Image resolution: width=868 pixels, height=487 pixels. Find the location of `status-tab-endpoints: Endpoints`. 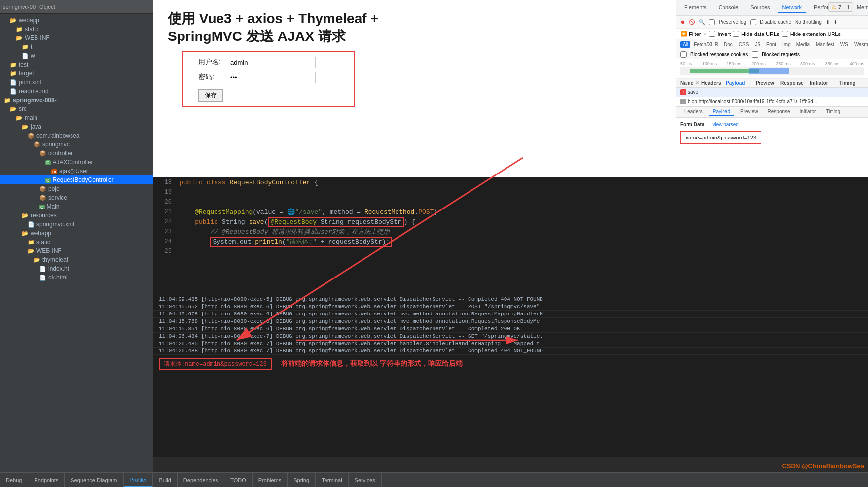

status-tab-endpoints: Endpoints is located at coordinates (46, 480).